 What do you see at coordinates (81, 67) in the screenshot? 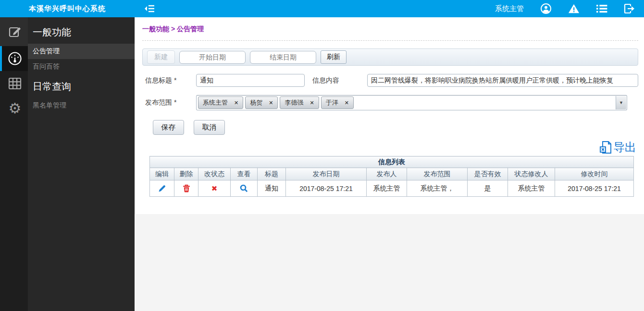
I see `sidebar-item-faq: 百问百答` at bounding box center [81, 67].